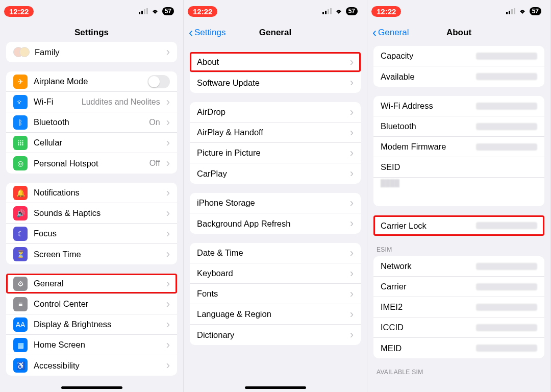 The width and height of the screenshot is (551, 392). Describe the element at coordinates (276, 224) in the screenshot. I see `row-background-app-refresh: Background App Refresh›` at that location.